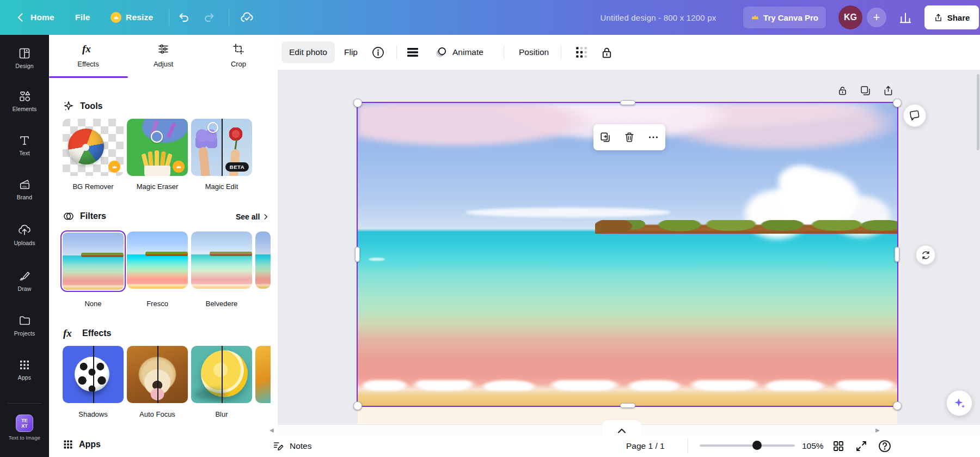  Describe the element at coordinates (915, 115) in the screenshot. I see `comment-fab` at that location.